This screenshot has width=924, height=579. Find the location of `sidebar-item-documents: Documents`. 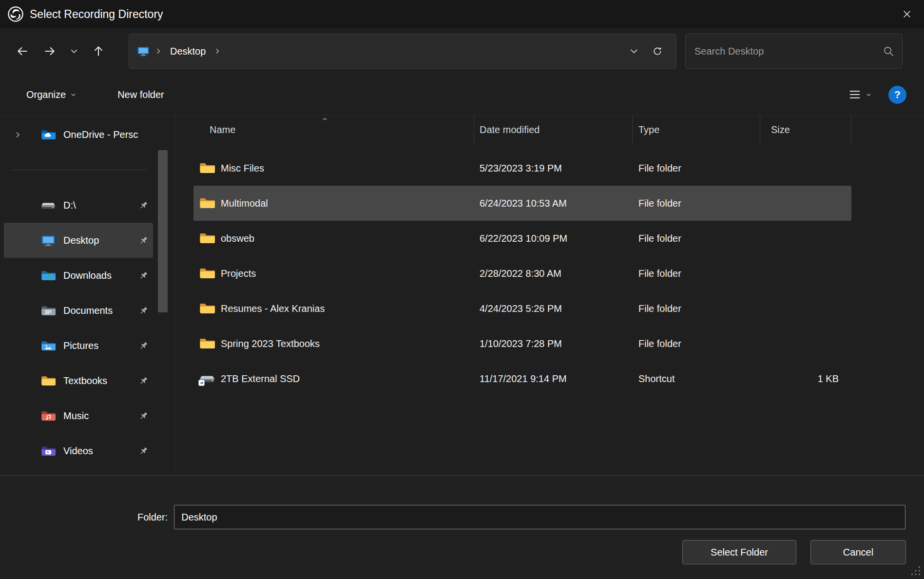

sidebar-item-documents: Documents is located at coordinates (78, 310).